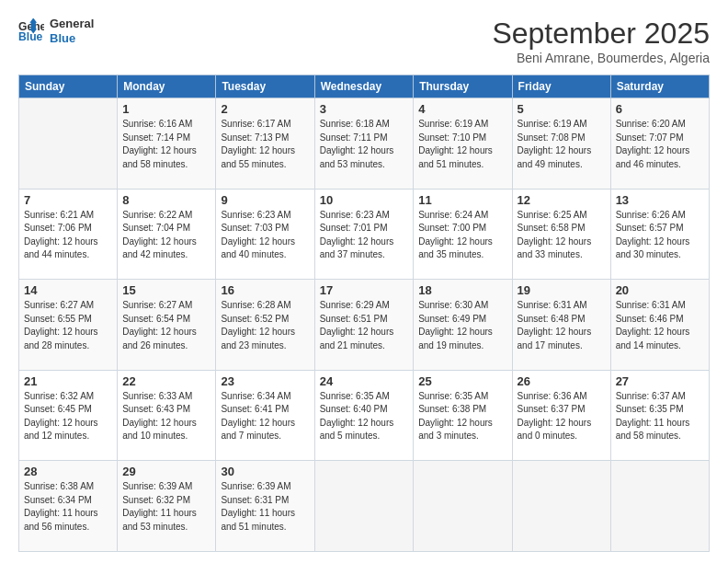 This screenshot has width=728, height=563. What do you see at coordinates (265, 291) in the screenshot?
I see `day-number: 16` at bounding box center [265, 291].